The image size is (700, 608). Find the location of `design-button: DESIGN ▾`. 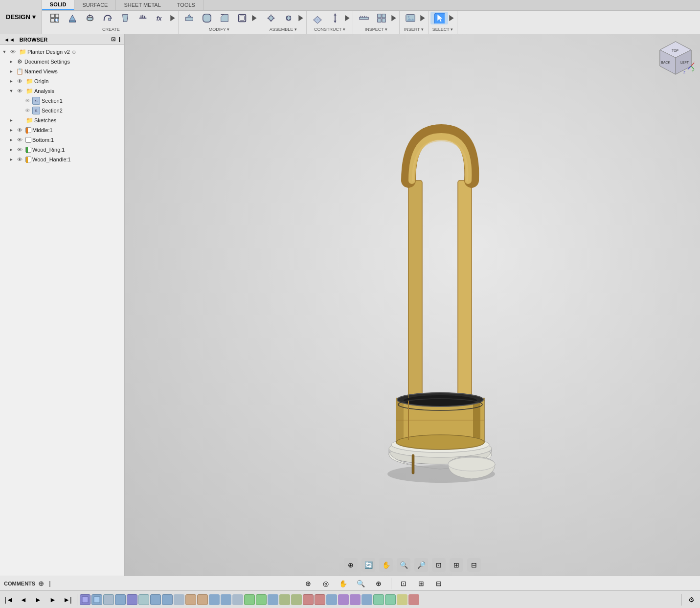

design-button: DESIGN ▾ is located at coordinates (21, 17).